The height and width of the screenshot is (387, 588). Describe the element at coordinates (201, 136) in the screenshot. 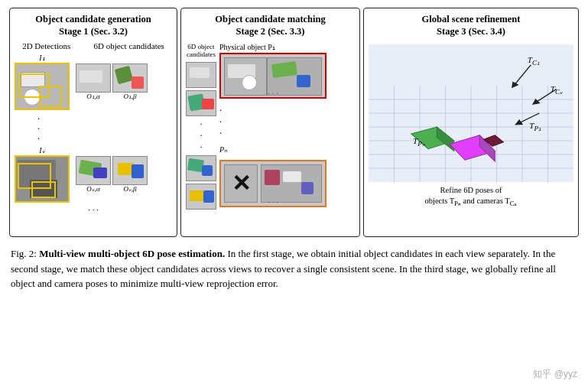

I see `s2-dots-mid: ···` at that location.